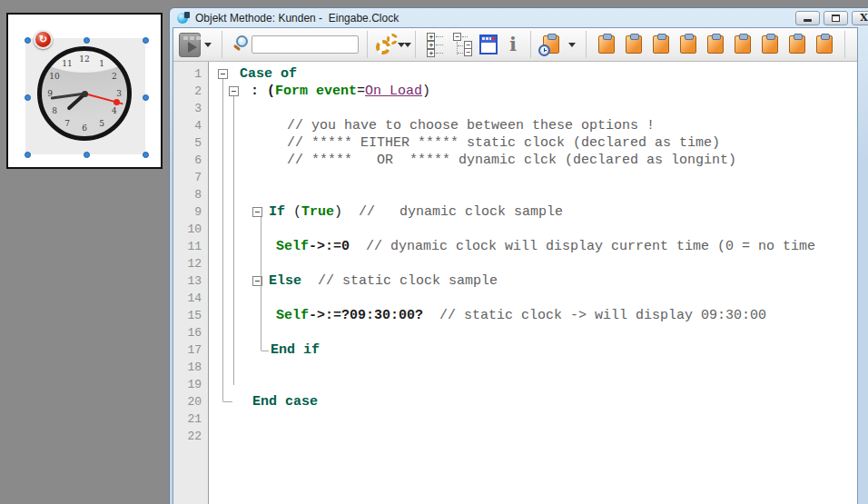  What do you see at coordinates (293, 212) in the screenshot?
I see `code-token: (` at bounding box center [293, 212].